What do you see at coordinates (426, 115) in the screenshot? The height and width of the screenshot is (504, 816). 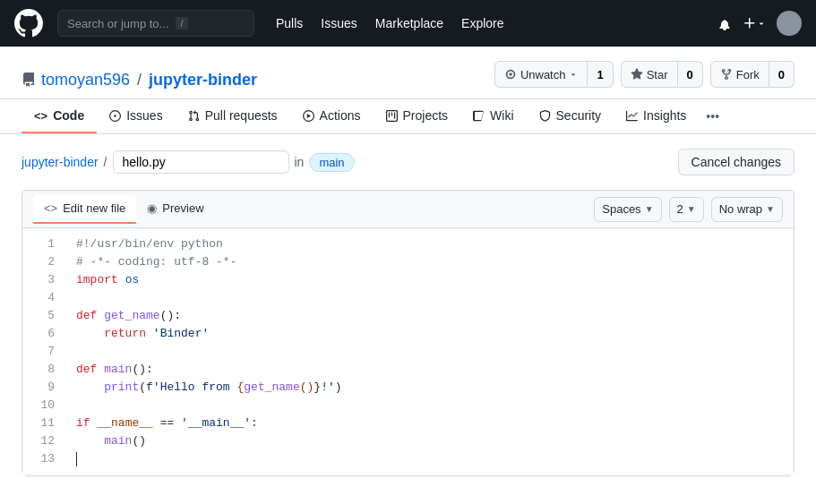 I see `tab-projects-label: Projects` at bounding box center [426, 115].